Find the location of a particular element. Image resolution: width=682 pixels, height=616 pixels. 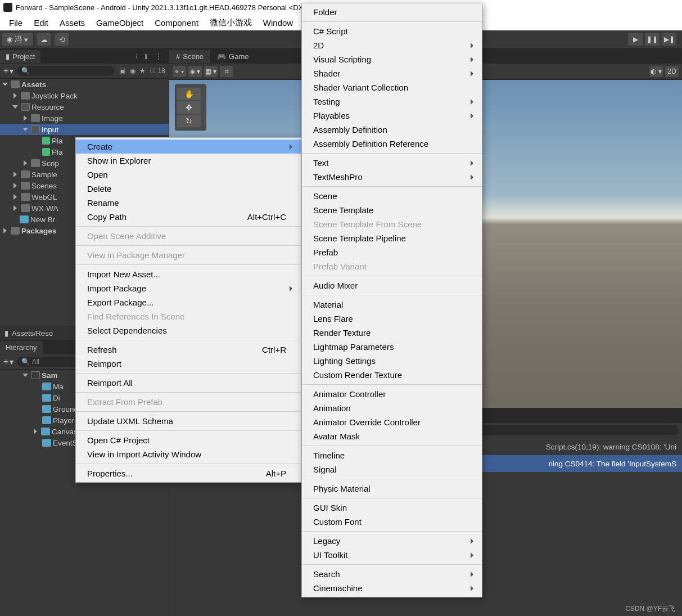

hand-tool: ✋ is located at coordinates (189, 94).